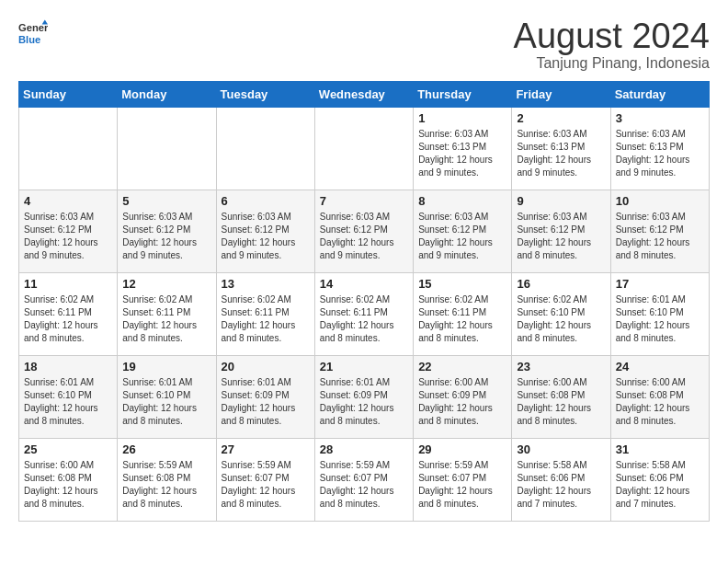 This screenshot has width=728, height=563. Describe the element at coordinates (463, 397) in the screenshot. I see `calendar-cell: 22Sunrise: 6:00 AM Sunset: 6:09 PM Dayli…` at that location.